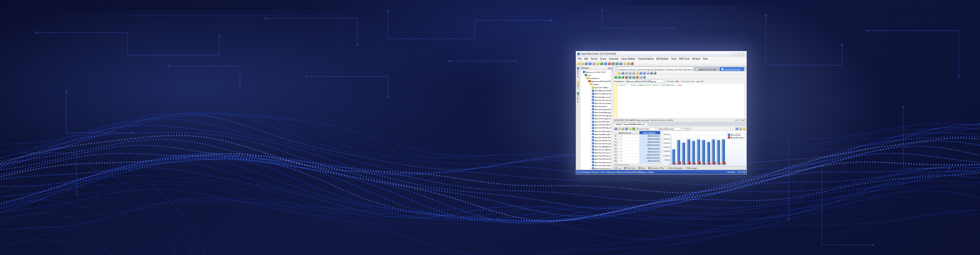  I want to click on menu-bar: FileEditServerQueryAutomateQuery Builder…, so click(662, 59).